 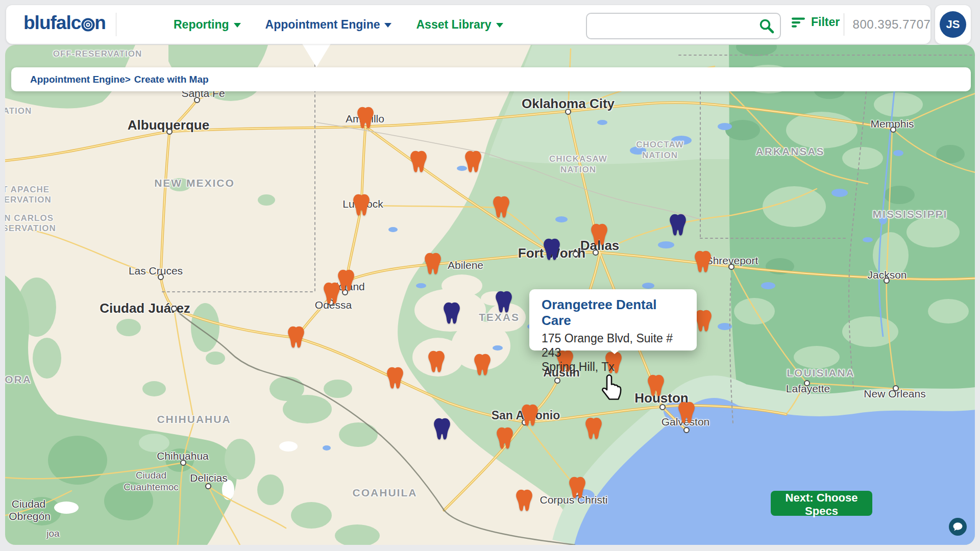 I want to click on nav-label: Asset Library, so click(x=453, y=24).